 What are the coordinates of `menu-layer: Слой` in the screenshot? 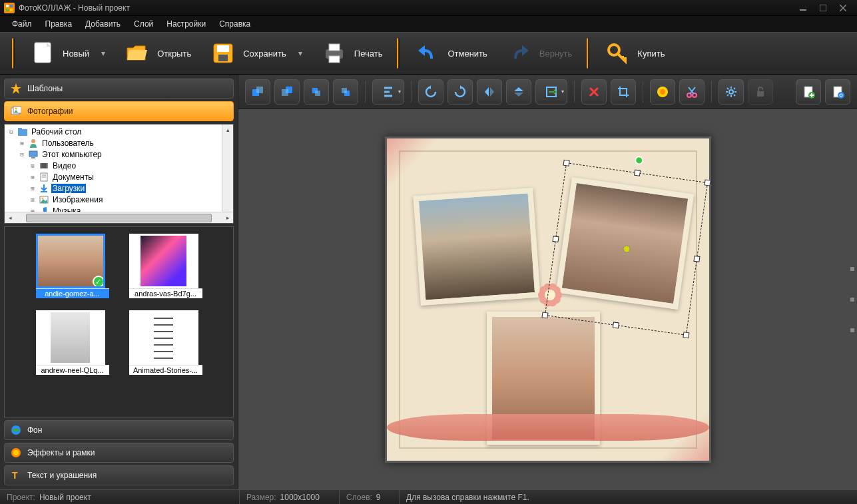 It's located at (144, 24).